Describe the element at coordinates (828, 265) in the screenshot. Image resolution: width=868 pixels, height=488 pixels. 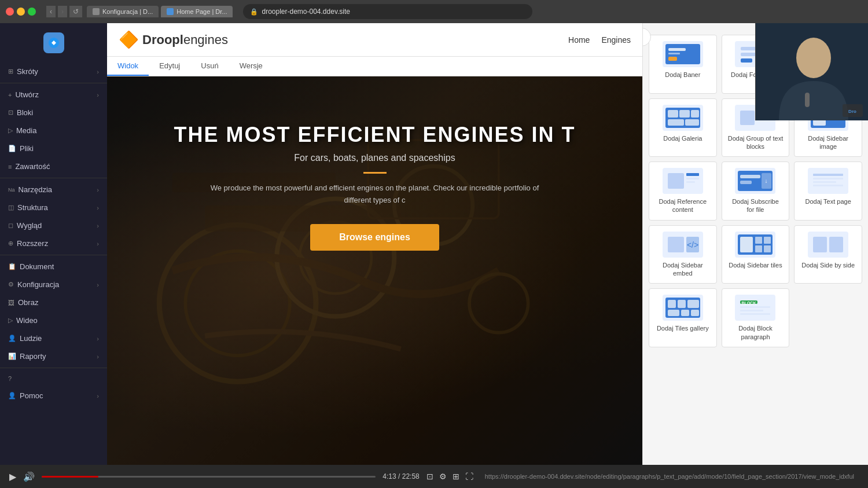
I see `block-label: Dodaj Side by side` at that location.